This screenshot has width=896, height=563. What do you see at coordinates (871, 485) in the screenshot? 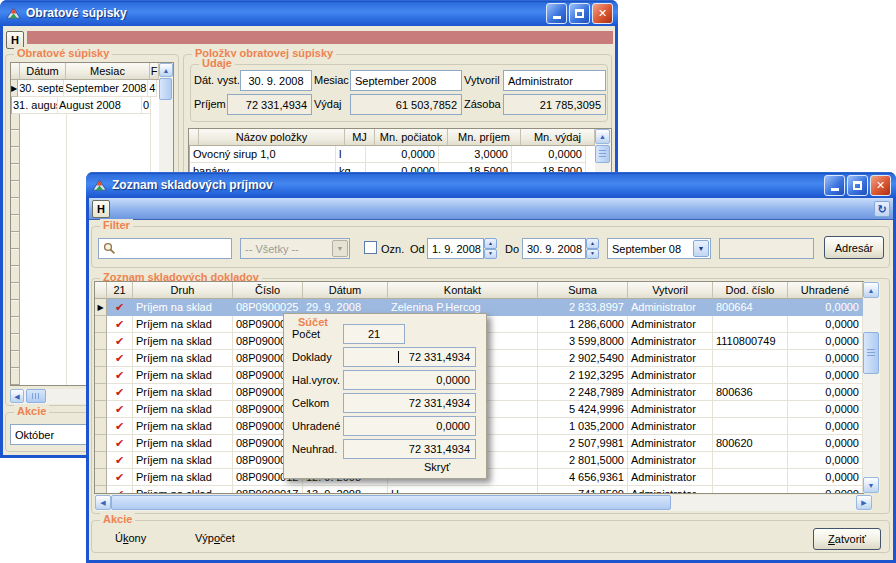
I see `scroll-down-icon: ▼` at bounding box center [871, 485].